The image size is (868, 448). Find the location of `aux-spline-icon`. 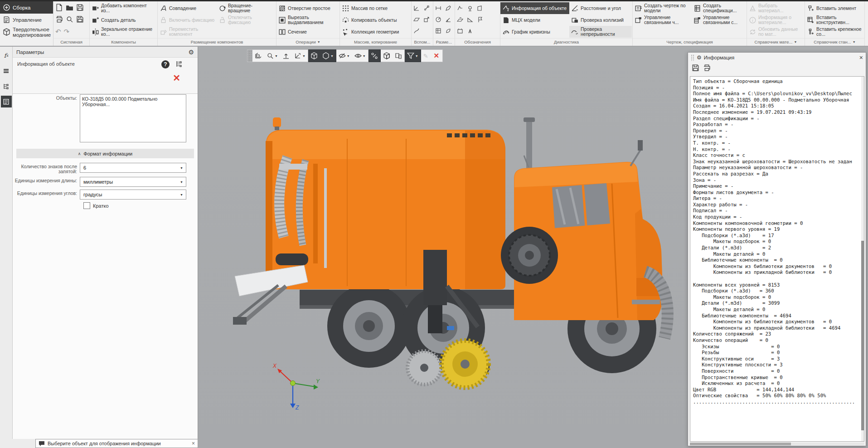

aux-spline-icon is located at coordinates (417, 31).